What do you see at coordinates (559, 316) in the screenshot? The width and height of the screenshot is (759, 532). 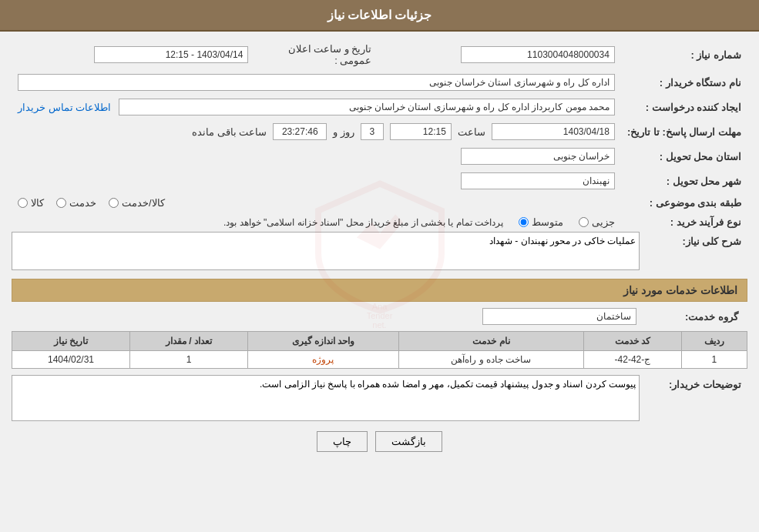 I see `service-group-input` at bounding box center [559, 316].